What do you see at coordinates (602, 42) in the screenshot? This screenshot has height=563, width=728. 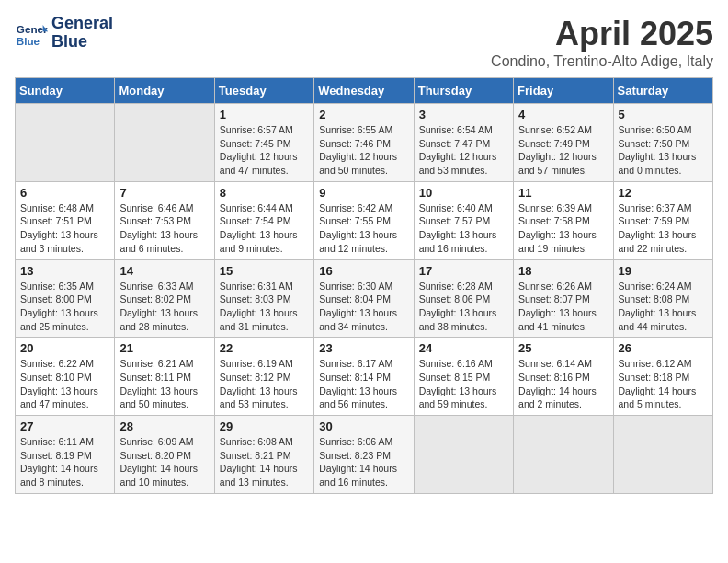 I see `title-area: April 2025 Condino, Trentino-Alto Adige,…` at bounding box center [602, 42].